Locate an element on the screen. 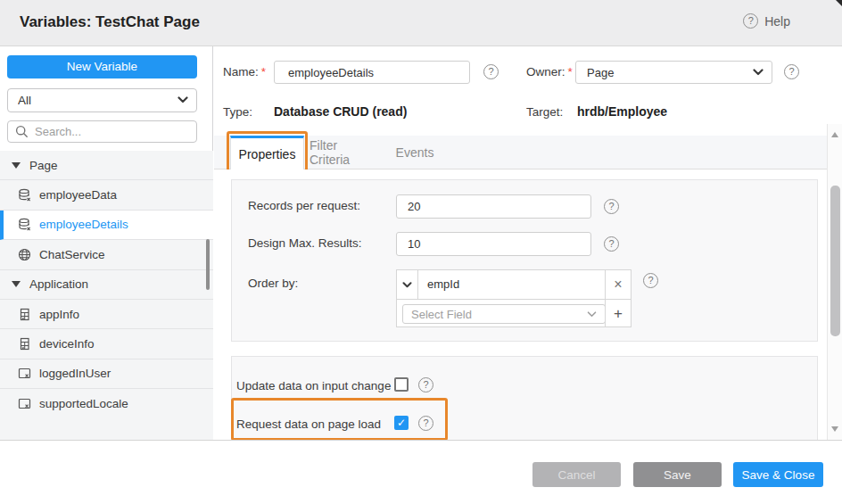 The image size is (842, 504). tab-bar: Properties Filter Criteria Events is located at coordinates (528, 153).